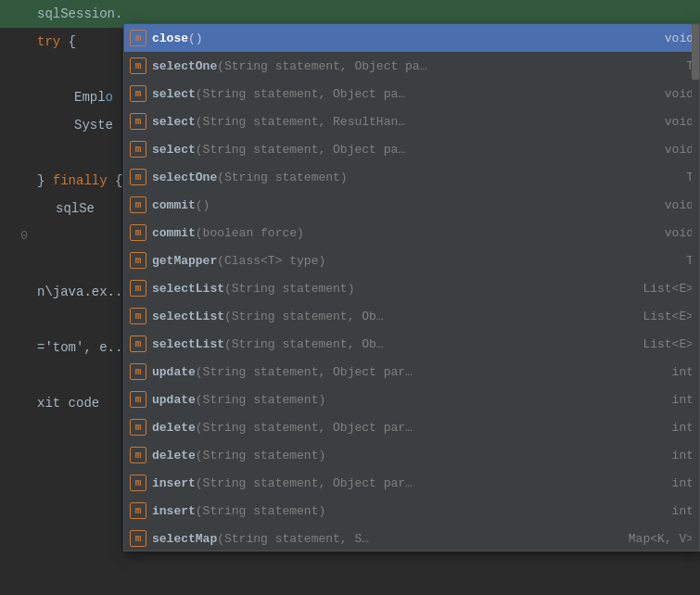 This screenshot has height=595, width=700. I want to click on autocomplete-item-update2: m update (String statement) int, so click(412, 399).